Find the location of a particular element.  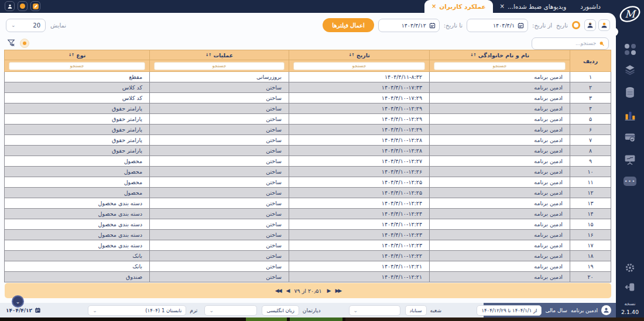

department-extra-select: ⌄ is located at coordinates (231, 310).